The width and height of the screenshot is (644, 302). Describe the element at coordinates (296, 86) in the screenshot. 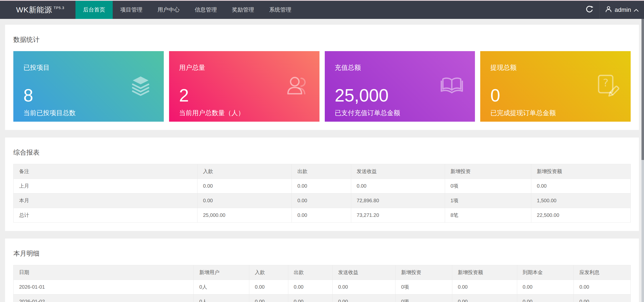

I see `users-icon` at that location.